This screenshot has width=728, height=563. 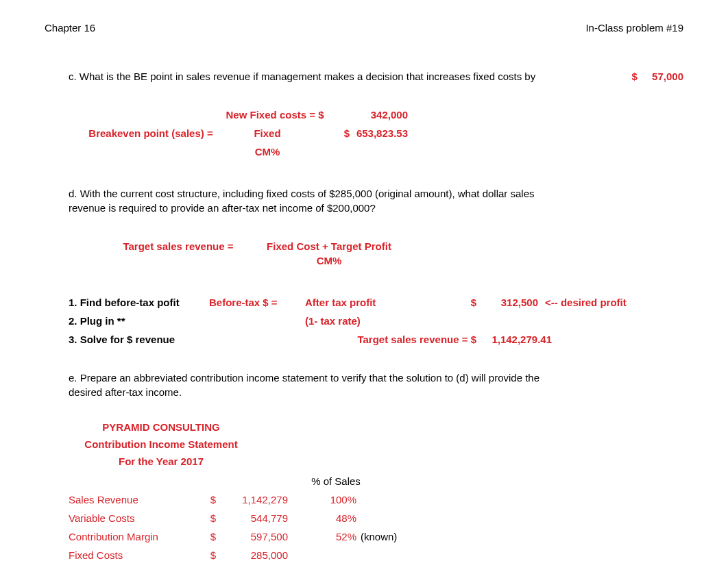 I want to click on step-1-dollar: $, so click(x=452, y=303).